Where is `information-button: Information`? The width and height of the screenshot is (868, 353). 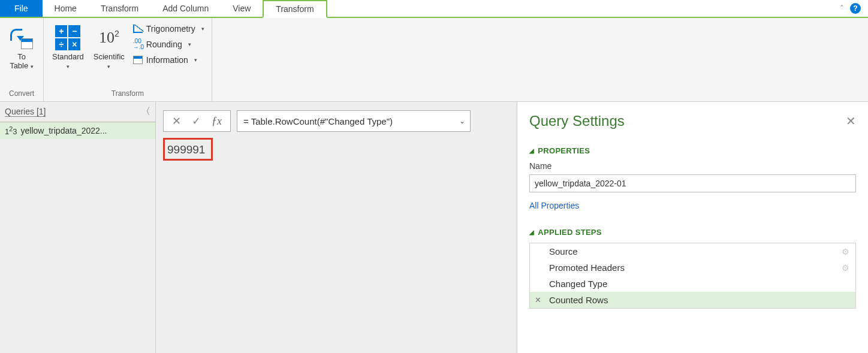
information-button: Information is located at coordinates (169, 60).